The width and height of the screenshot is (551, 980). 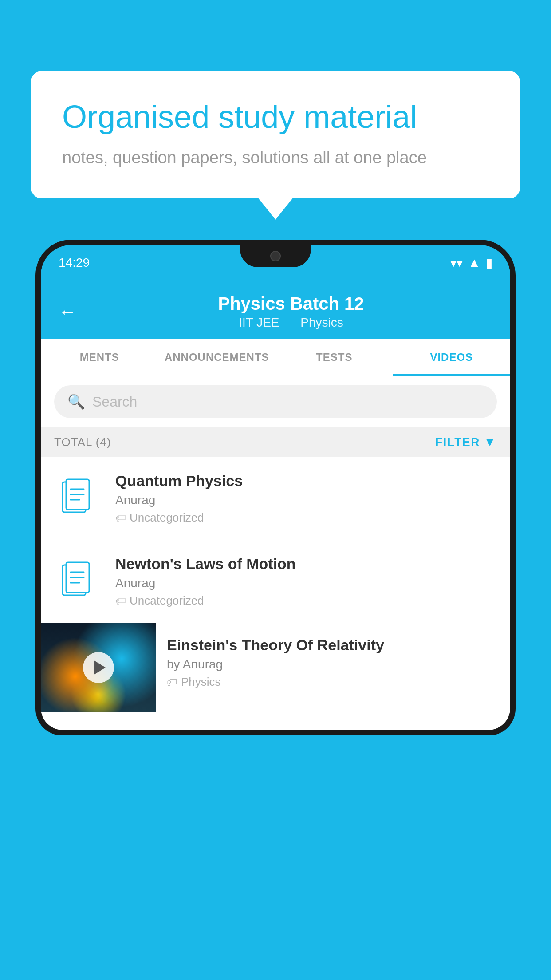 I want to click on tag-icon-1: 🏷, so click(x=121, y=518).